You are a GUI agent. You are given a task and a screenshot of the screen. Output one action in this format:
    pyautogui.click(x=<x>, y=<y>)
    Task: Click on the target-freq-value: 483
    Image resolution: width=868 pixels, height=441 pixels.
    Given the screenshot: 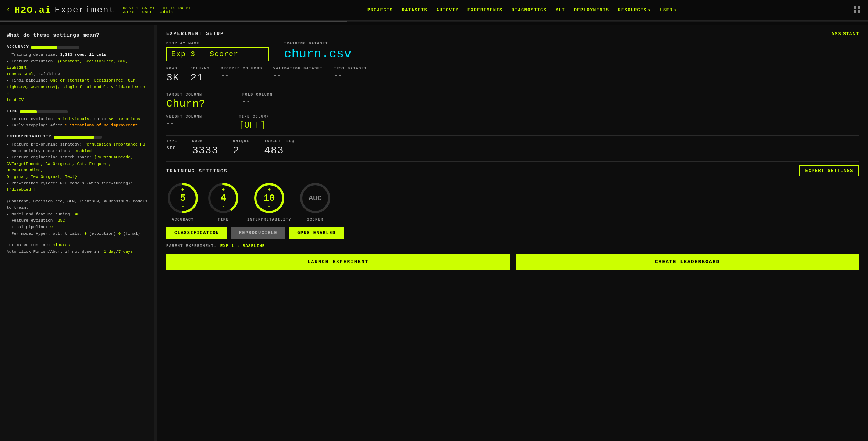 What is the action you would take?
    pyautogui.click(x=280, y=151)
    